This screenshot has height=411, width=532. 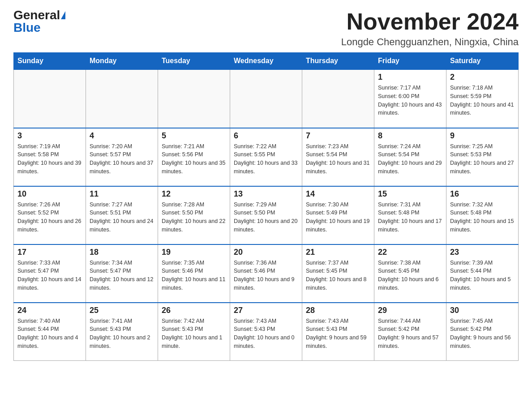 I want to click on day-info: Sunrise: 7:37 AMSunset: 5:45 PMDaylight:…, so click(x=338, y=276).